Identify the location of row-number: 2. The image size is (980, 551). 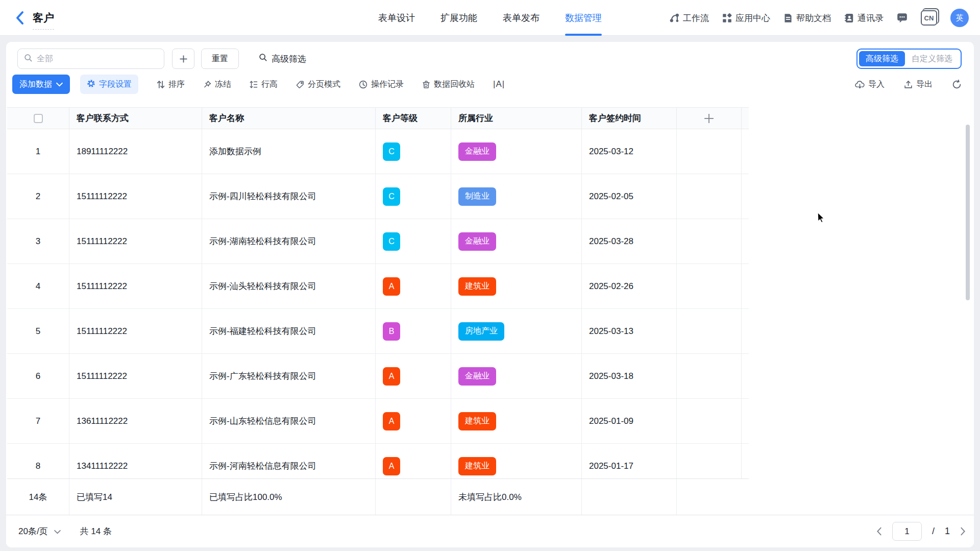
(38, 196).